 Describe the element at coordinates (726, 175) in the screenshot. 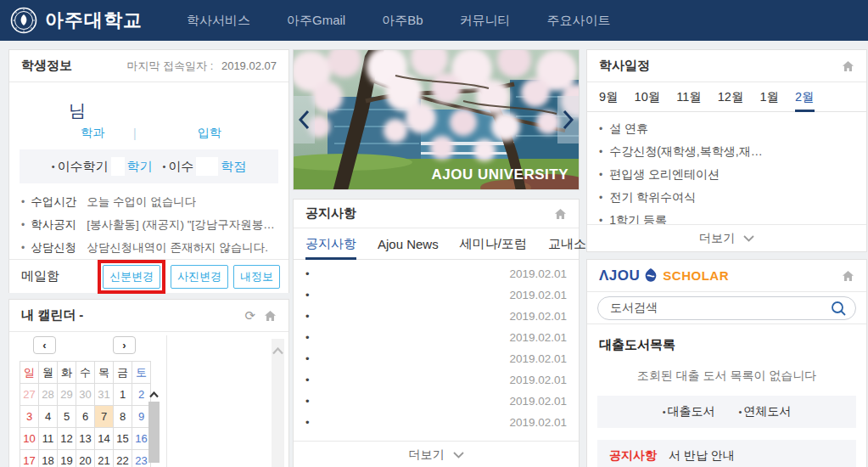

I see `schedule-item: •편입생 오리엔테이션` at that location.